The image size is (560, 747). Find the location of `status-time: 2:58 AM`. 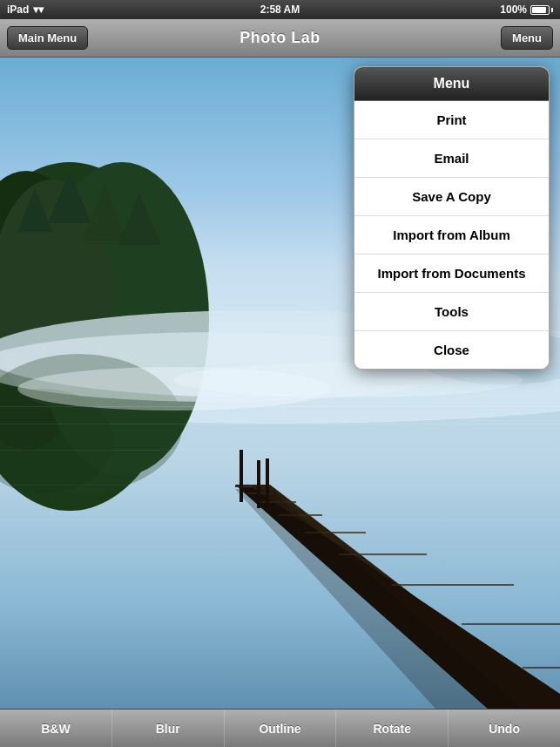

status-time: 2:58 AM is located at coordinates (280, 10).